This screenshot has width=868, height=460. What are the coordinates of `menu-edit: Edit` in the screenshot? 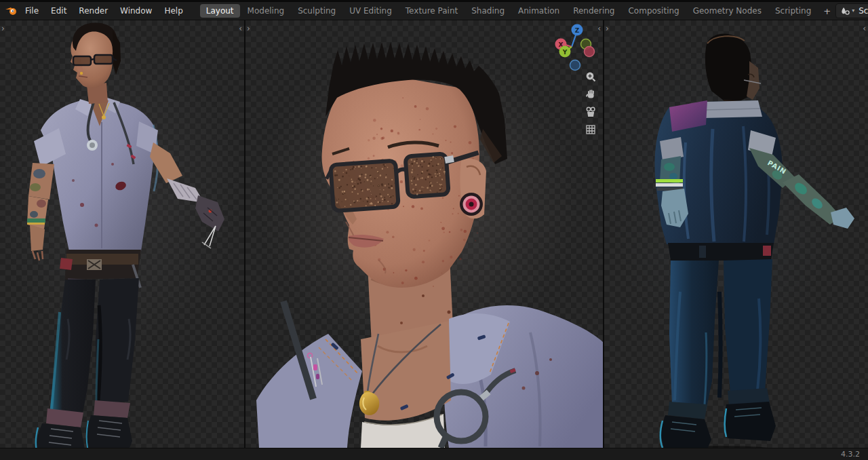 It's located at (58, 11).